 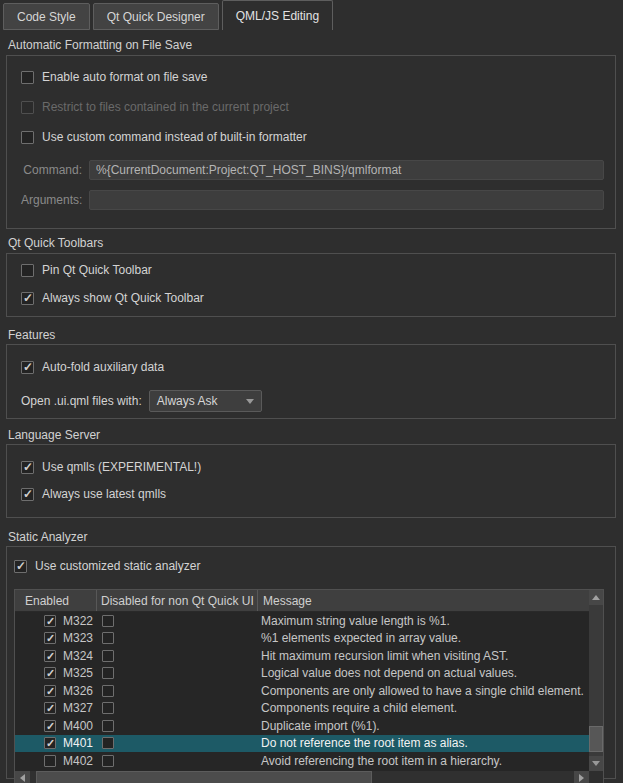 I want to click on analyzer-rule-row: M324 Hit maximum recursion limit when vi…, so click(x=302, y=656).